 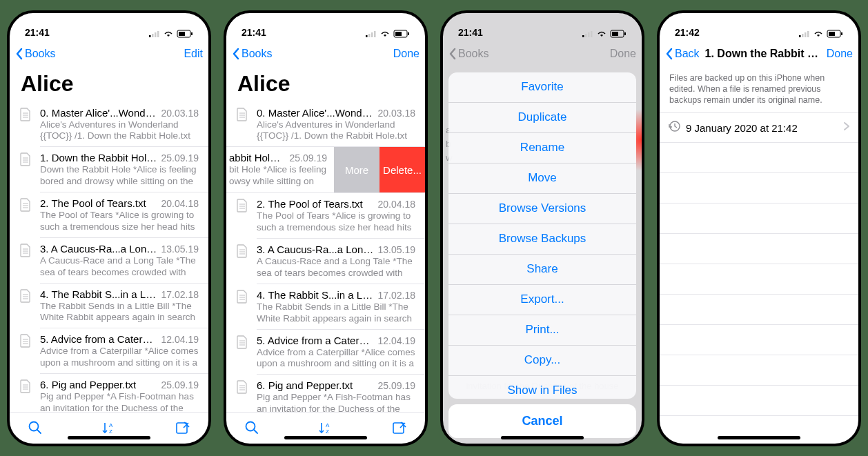 I want to click on sheet-item-duplicate: Duplicate, so click(x=542, y=117).